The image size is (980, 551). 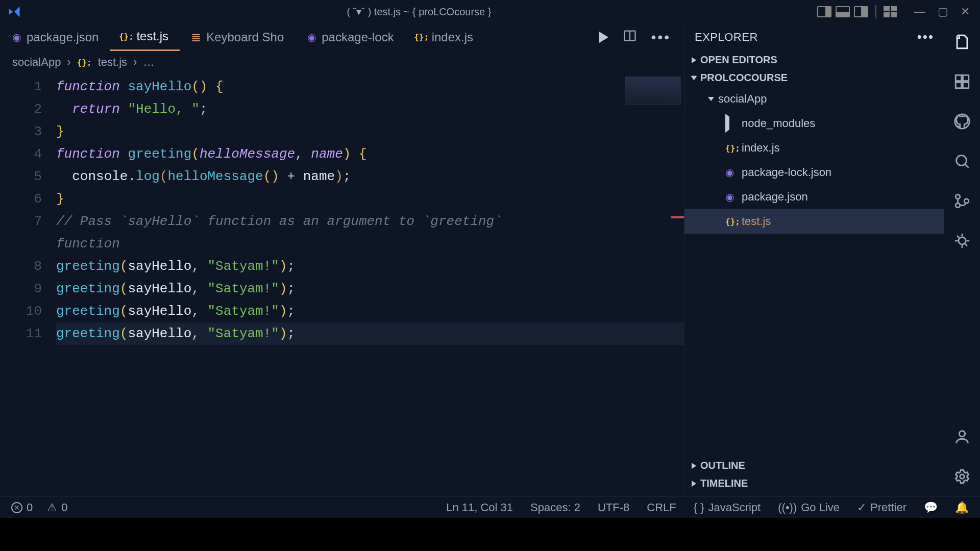 I want to click on breadcrumb-root: socialApp, so click(x=37, y=62).